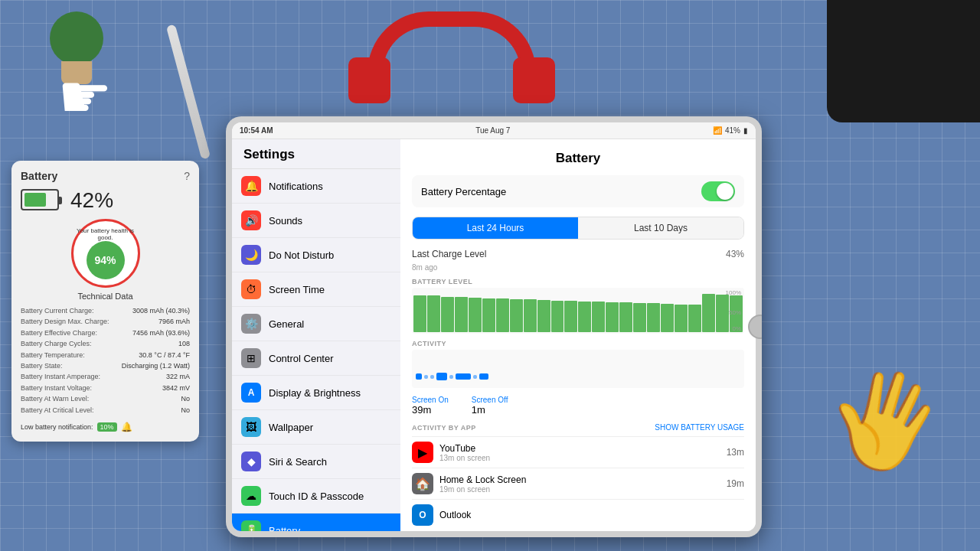 The height and width of the screenshot is (551, 980). I want to click on sidebar-item-sounds: 🔊 Sounds, so click(316, 220).